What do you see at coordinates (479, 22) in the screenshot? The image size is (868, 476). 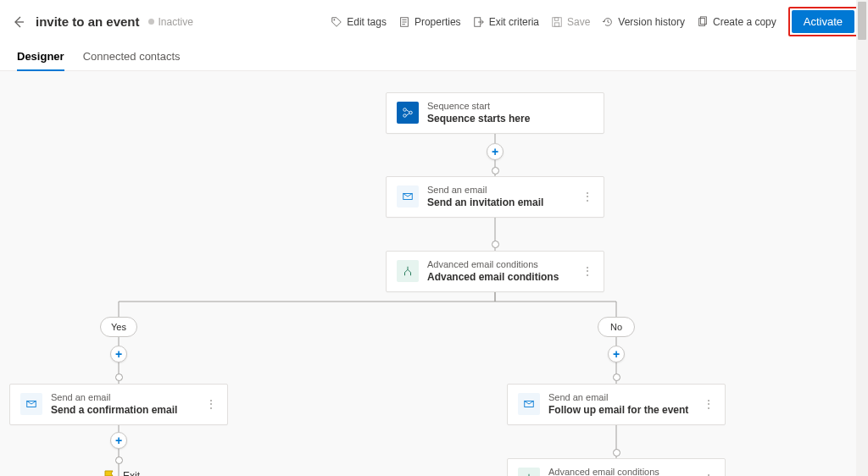 I see `exit-icon` at bounding box center [479, 22].